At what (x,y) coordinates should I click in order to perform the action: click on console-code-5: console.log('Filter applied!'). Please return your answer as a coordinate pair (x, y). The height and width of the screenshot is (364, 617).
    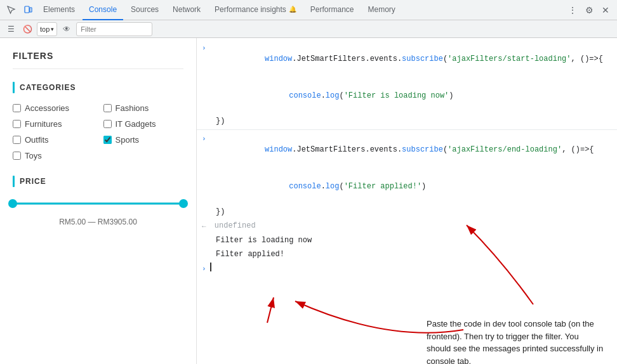
    Looking at the image, I should click on (414, 186).